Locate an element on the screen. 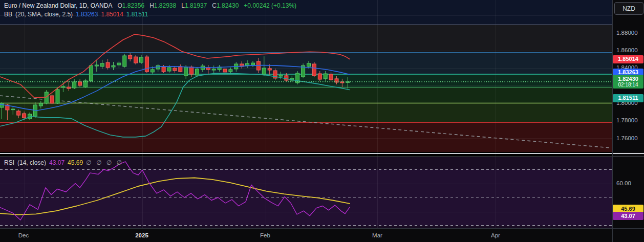  pane-separator-shadow is located at coordinates (322, 157).